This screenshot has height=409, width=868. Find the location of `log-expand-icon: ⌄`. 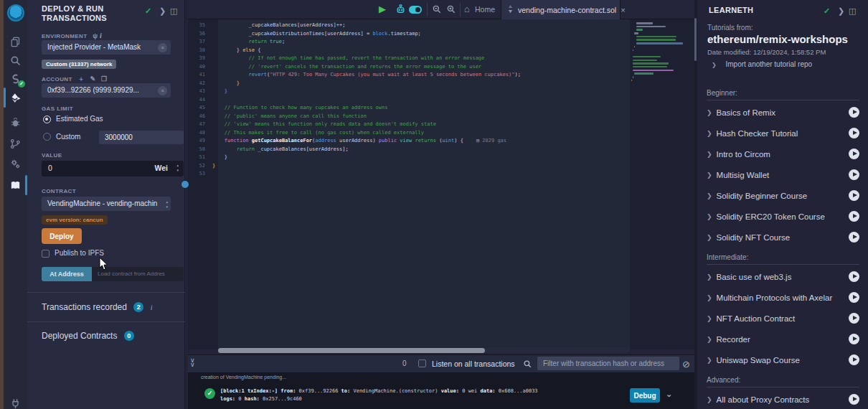

log-expand-icon: ⌄ is located at coordinates (669, 395).